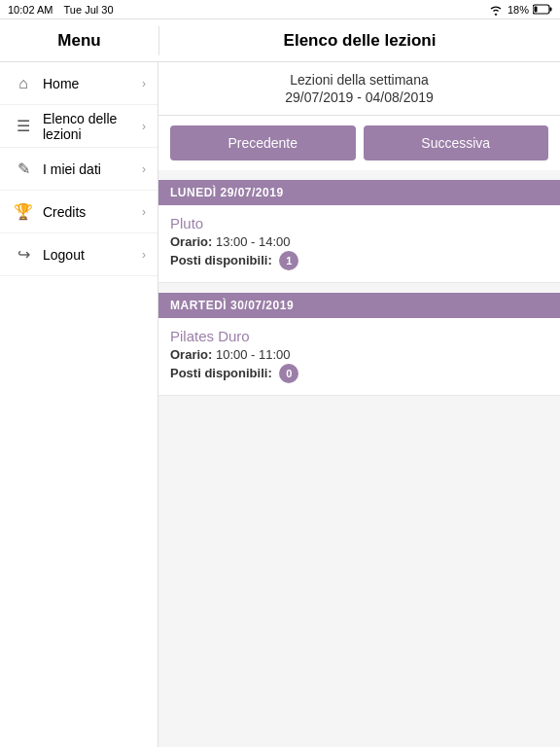 The image size is (560, 747). Describe the element at coordinates (542, 10) in the screenshot. I see `battery-icon` at that location.